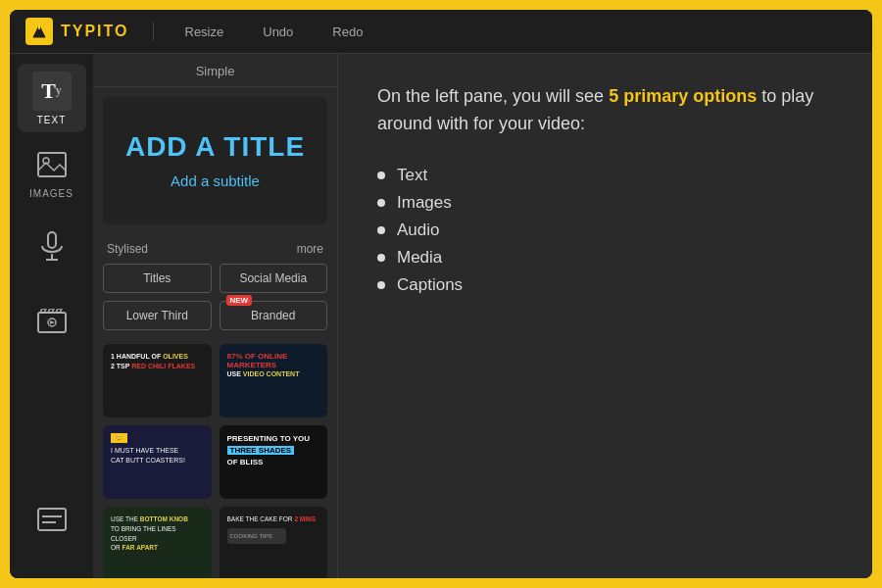 The height and width of the screenshot is (588, 882). What do you see at coordinates (95, 31) in the screenshot?
I see `typito-logo-text: TYPITO` at bounding box center [95, 31].